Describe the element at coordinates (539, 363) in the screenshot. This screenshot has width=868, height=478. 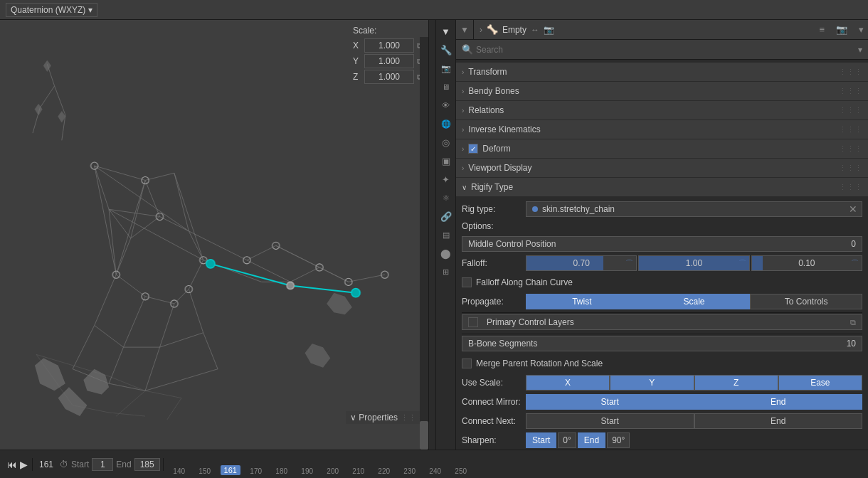
I see `merge-rotation-label: Merge Parent Rotation And Scale` at that location.